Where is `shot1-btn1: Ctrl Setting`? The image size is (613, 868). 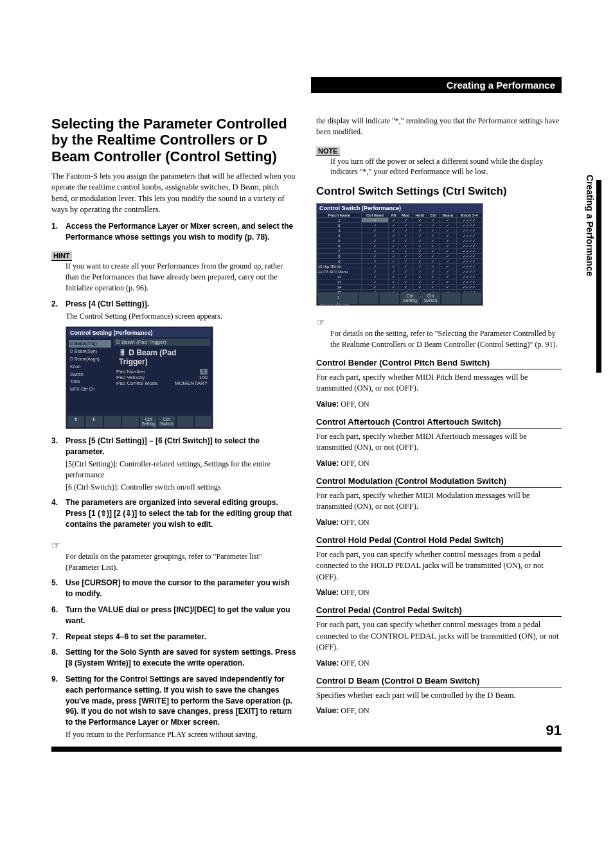 shot1-btn1: Ctrl Setting is located at coordinates (148, 421).